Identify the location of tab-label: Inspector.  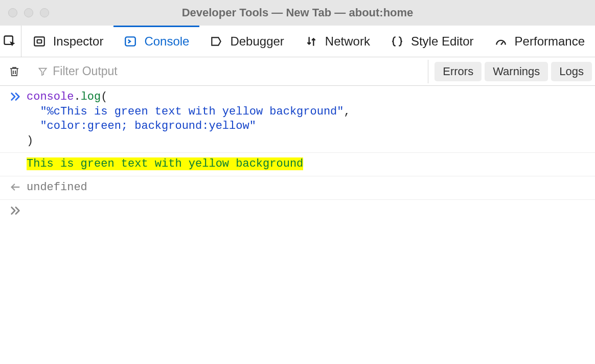
(79, 41).